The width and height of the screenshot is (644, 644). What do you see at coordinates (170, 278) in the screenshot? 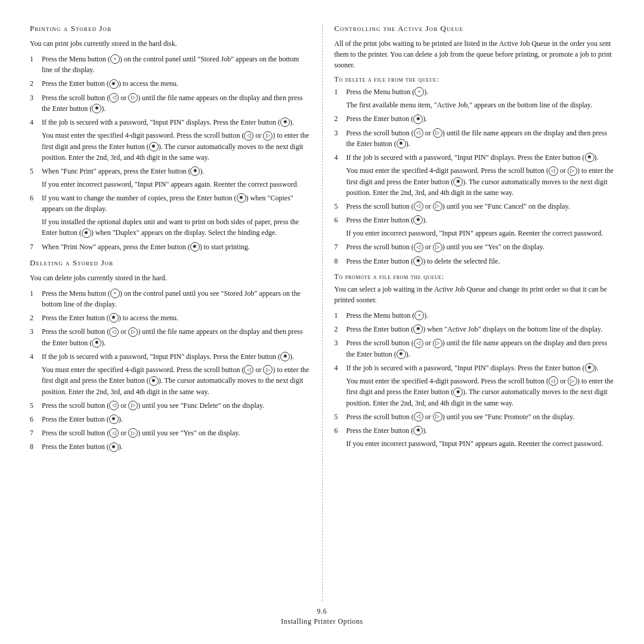
I see `section-deleting-intro: You can delete jobs currently stored in …` at bounding box center [170, 278].